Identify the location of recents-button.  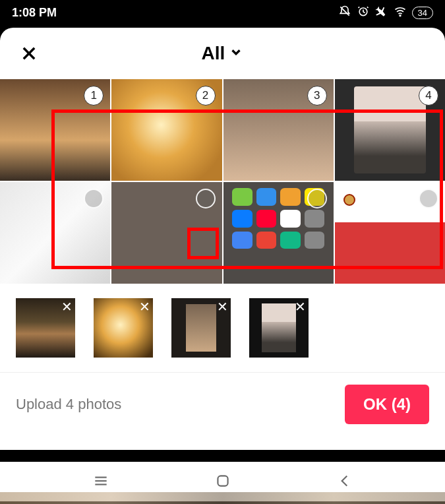
(101, 482).